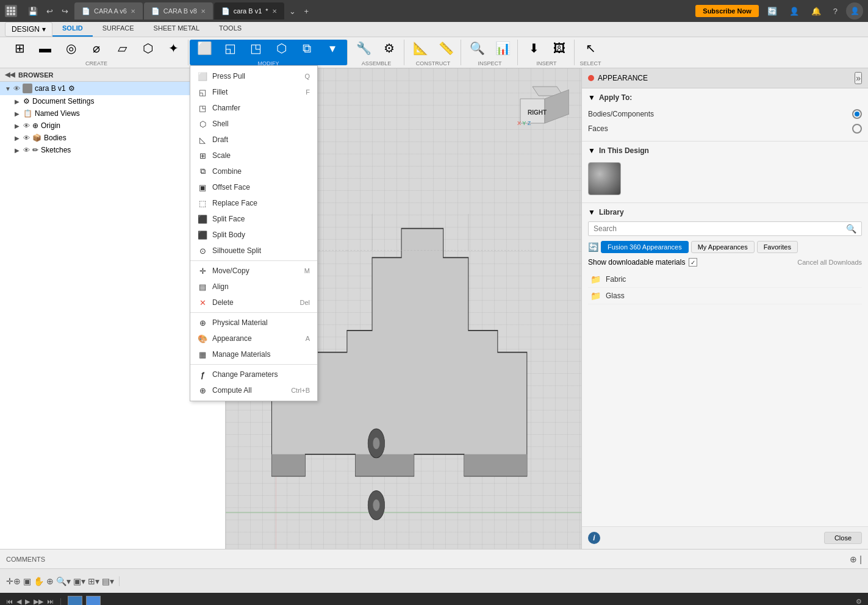  What do you see at coordinates (855, 11) in the screenshot?
I see `avatar: 👤` at bounding box center [855, 11].